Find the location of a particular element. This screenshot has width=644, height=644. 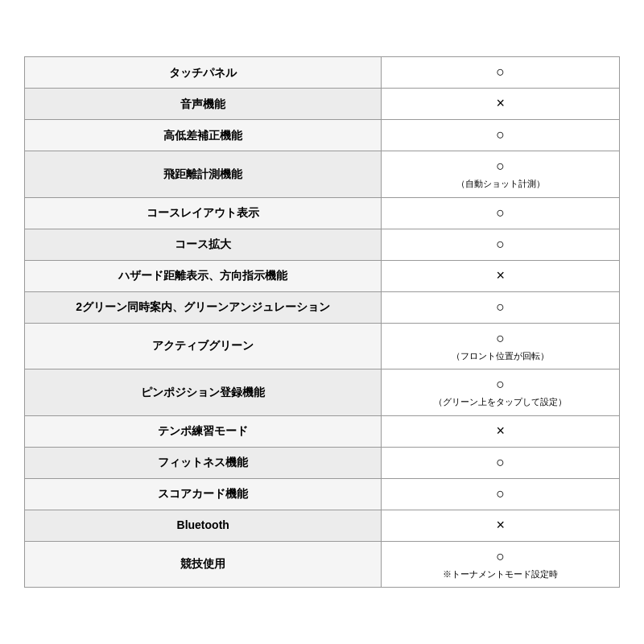

table-row: 2グリーン同時案内、グリーンアンジュレーション○ is located at coordinates (322, 308).